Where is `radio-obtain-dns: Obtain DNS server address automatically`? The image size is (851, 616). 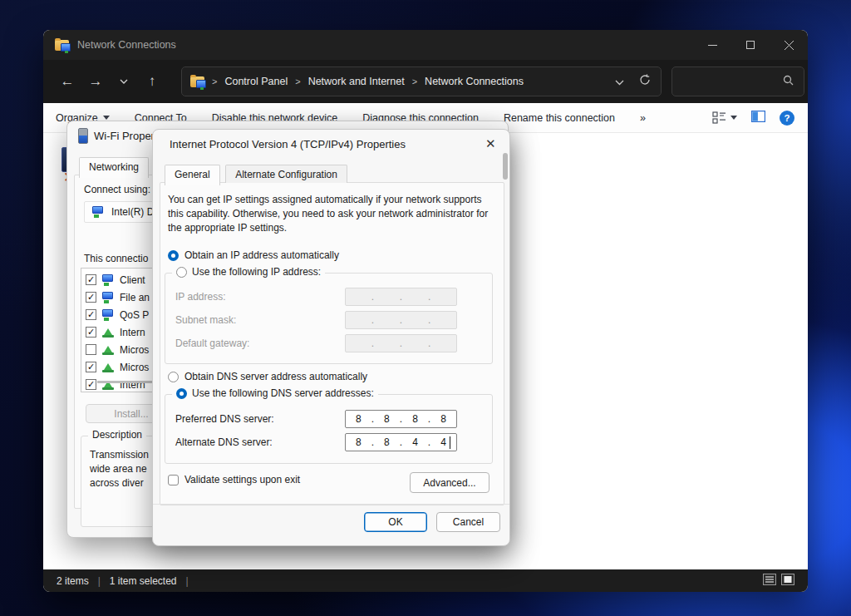
radio-obtain-dns: Obtain DNS server address automatically is located at coordinates (268, 377).